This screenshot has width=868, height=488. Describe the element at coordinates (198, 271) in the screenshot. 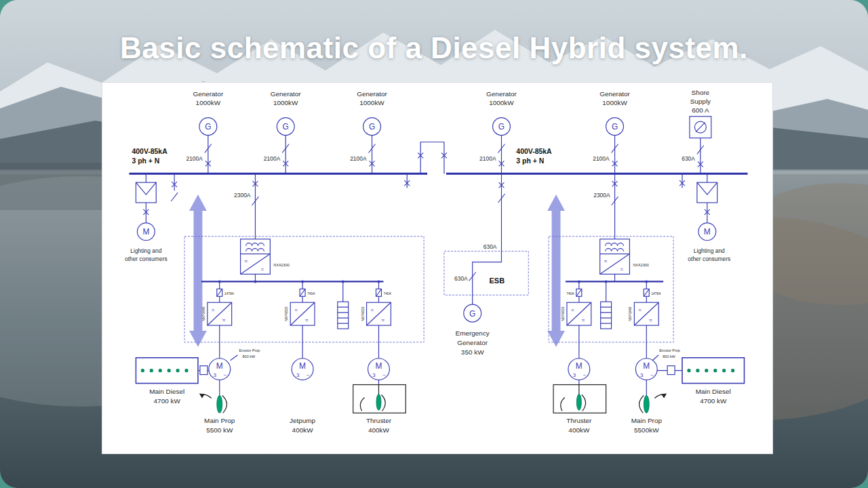

I see `power-flow-arrow-port` at that location.